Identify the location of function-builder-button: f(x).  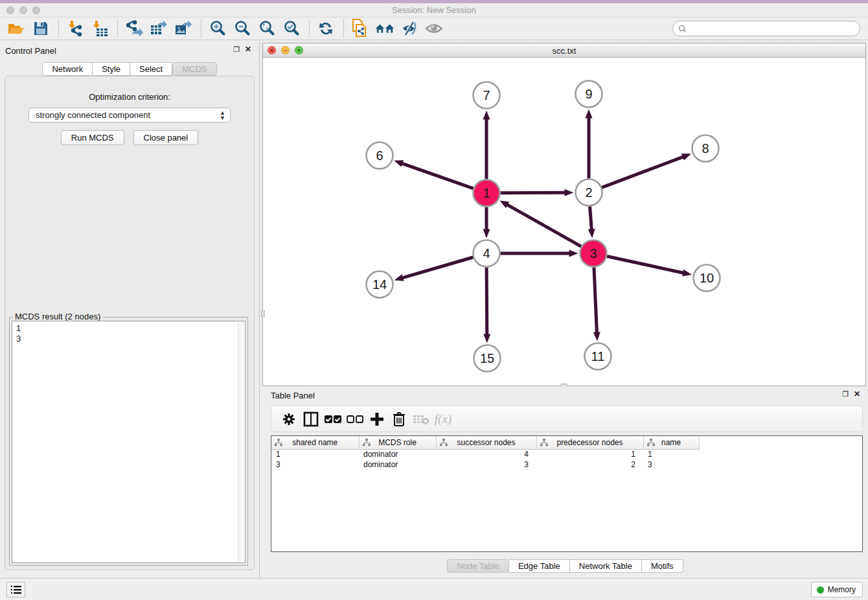
(443, 419).